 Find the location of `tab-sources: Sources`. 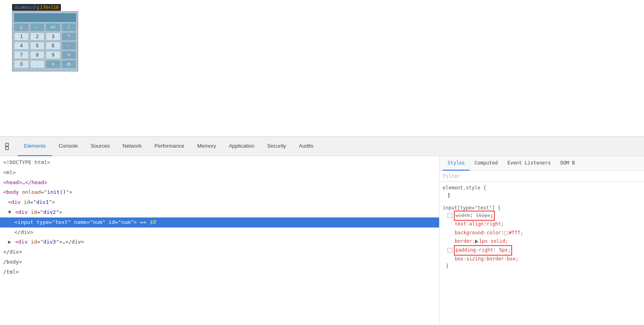

tab-sources: Sources is located at coordinates (100, 146).